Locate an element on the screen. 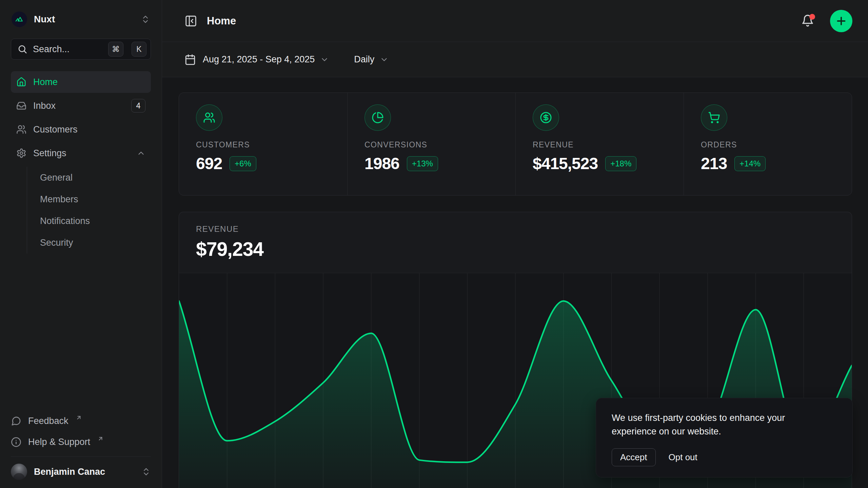 Image resolution: width=868 pixels, height=488 pixels. search-input: ⌘ K is located at coordinates (81, 49).